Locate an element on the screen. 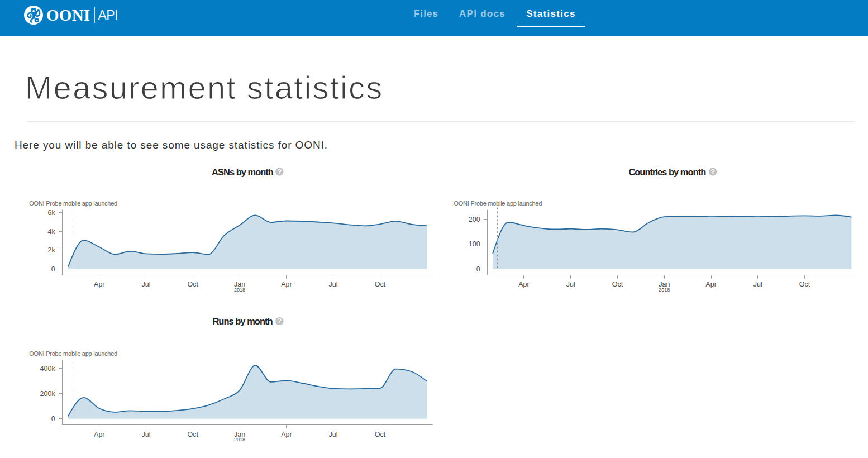  svg-text: Countries by month is located at coordinates (667, 172).